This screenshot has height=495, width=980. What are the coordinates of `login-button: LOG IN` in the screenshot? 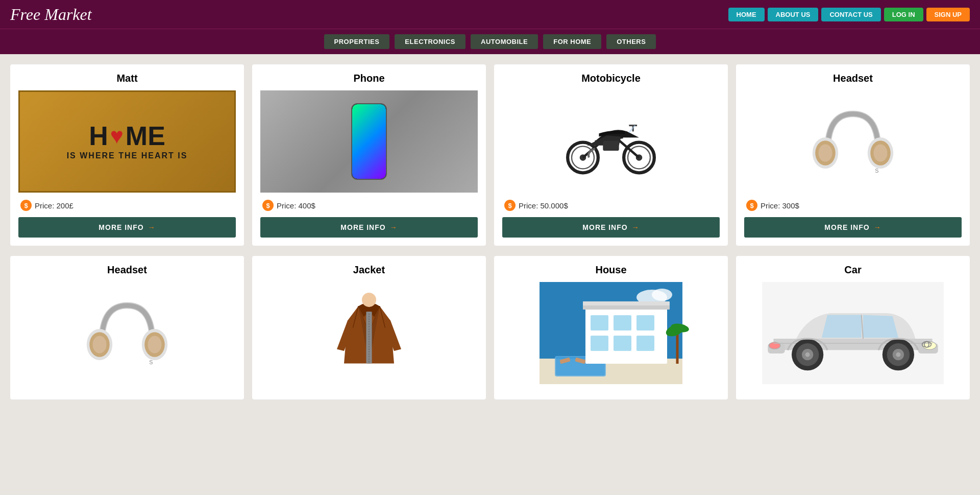 It's located at (903, 14).